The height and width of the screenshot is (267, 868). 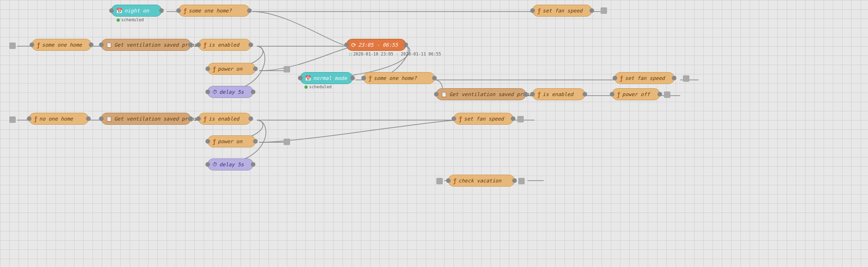 What do you see at coordinates (521, 119) in the screenshot?
I see `set-fan-bot-out` at bounding box center [521, 119].